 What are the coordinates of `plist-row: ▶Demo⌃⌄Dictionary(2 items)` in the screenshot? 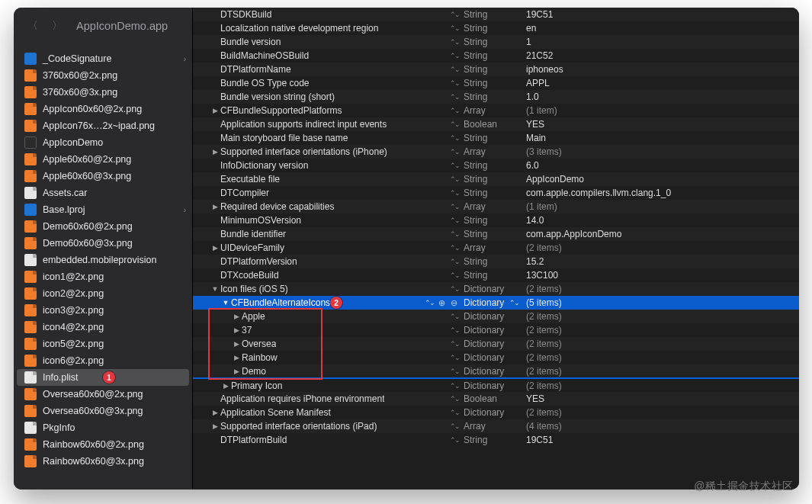 It's located at (496, 371).